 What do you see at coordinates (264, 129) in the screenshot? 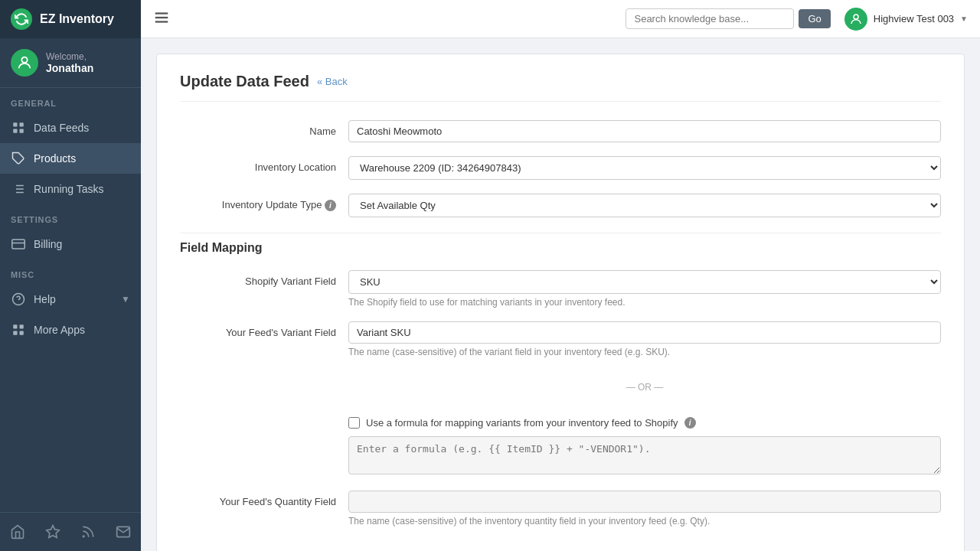
I see `name-label: Name` at bounding box center [264, 129].